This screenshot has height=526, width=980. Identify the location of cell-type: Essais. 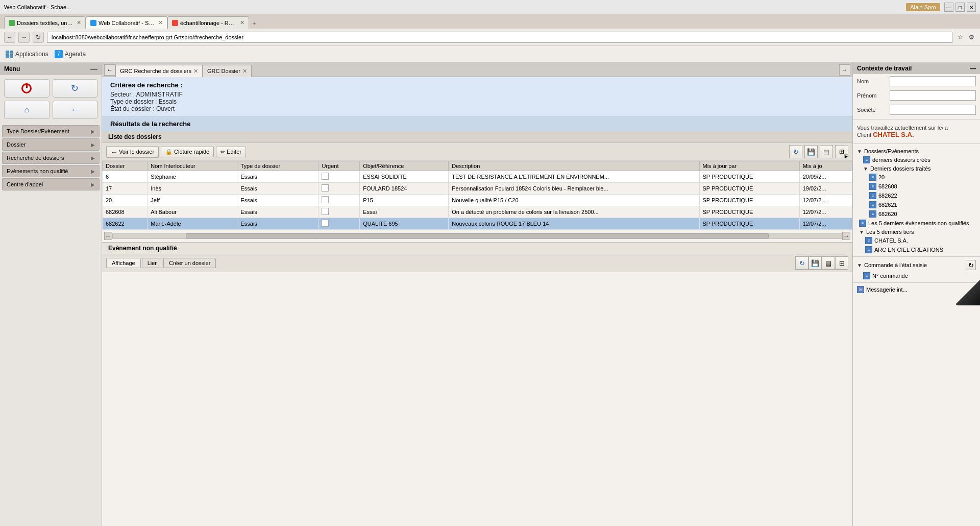
(278, 177).